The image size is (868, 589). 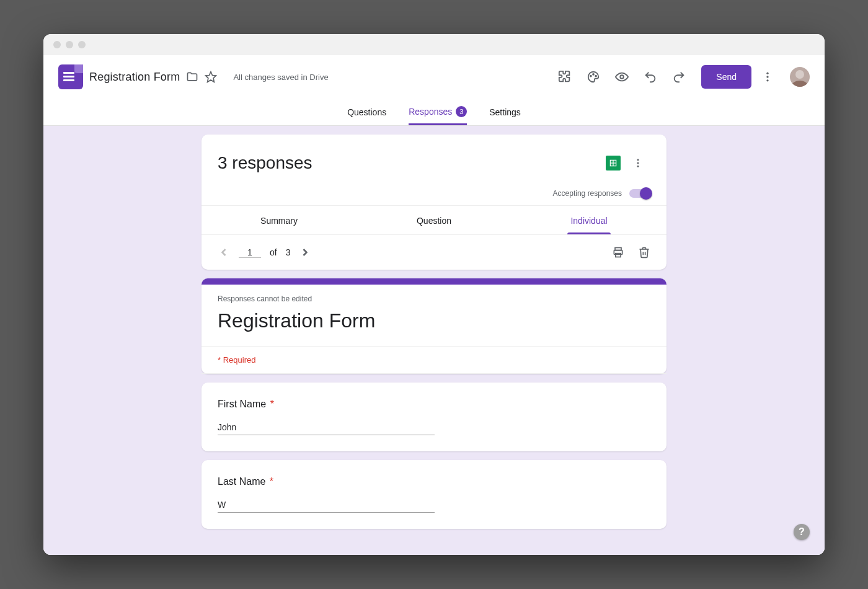 What do you see at coordinates (288, 252) in the screenshot?
I see `pager-total: 3` at bounding box center [288, 252].